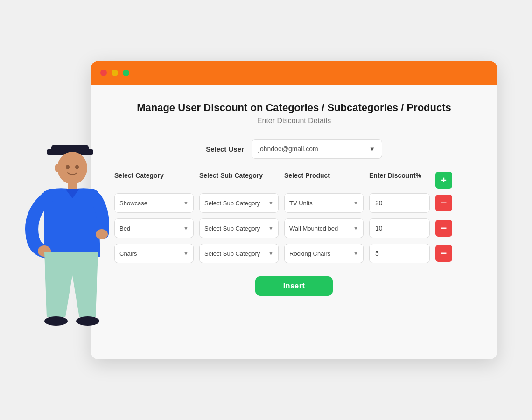 The image size is (532, 420). What do you see at coordinates (294, 228) in the screenshot?
I see `table-row: Bed ▼ Select Sub Category ▼ Wall Mounted…` at bounding box center [294, 228].